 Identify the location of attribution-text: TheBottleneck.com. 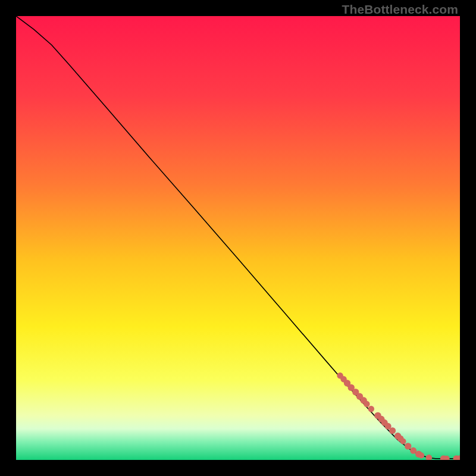
(400, 10).